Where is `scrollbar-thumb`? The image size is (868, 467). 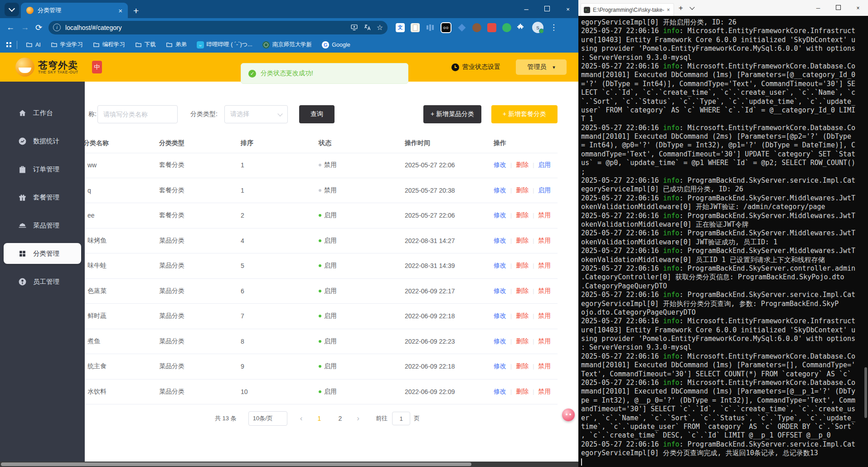 scrollbar-thumb is located at coordinates (236, 464).